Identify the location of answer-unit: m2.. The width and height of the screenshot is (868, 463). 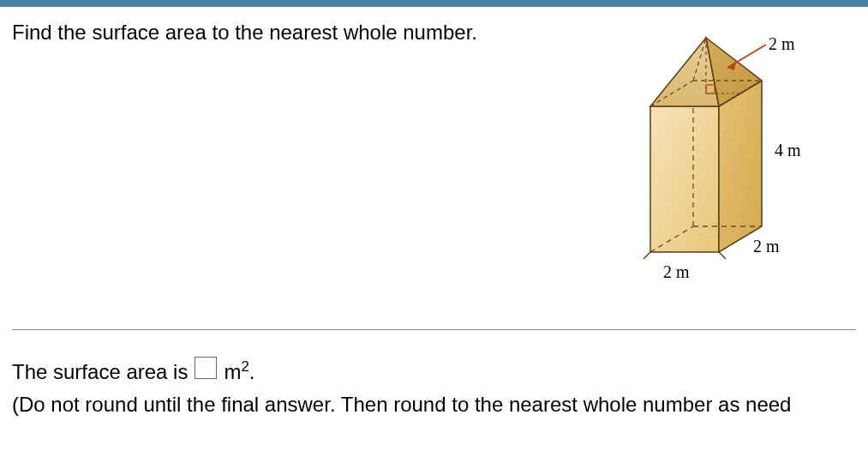
(239, 372).